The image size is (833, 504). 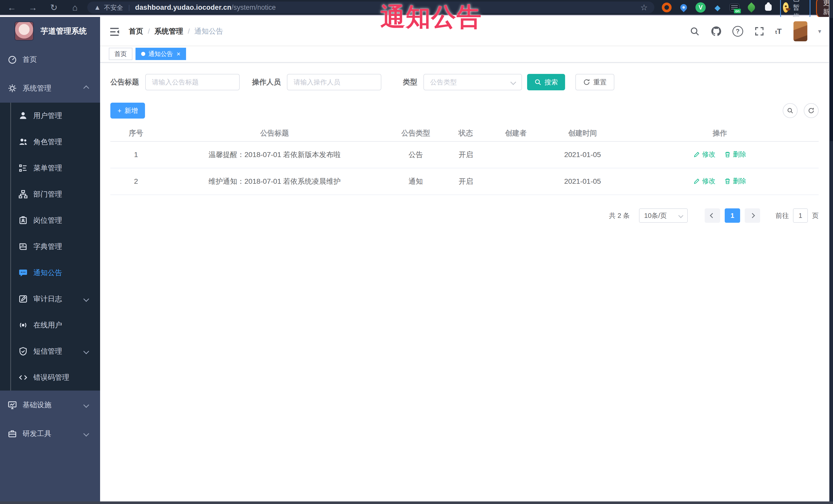 What do you see at coordinates (465, 82) in the screenshot?
I see `filter-form: 公告标题 操作人员 类型 公告类型 搜索 重置` at bounding box center [465, 82].